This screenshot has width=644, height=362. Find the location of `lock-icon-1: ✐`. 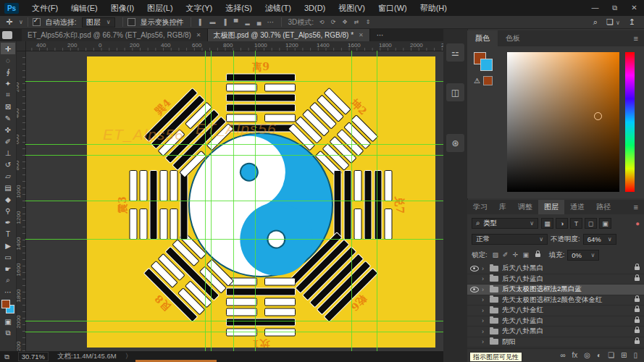

lock-icon-1: ✐ is located at coordinates (506, 255).